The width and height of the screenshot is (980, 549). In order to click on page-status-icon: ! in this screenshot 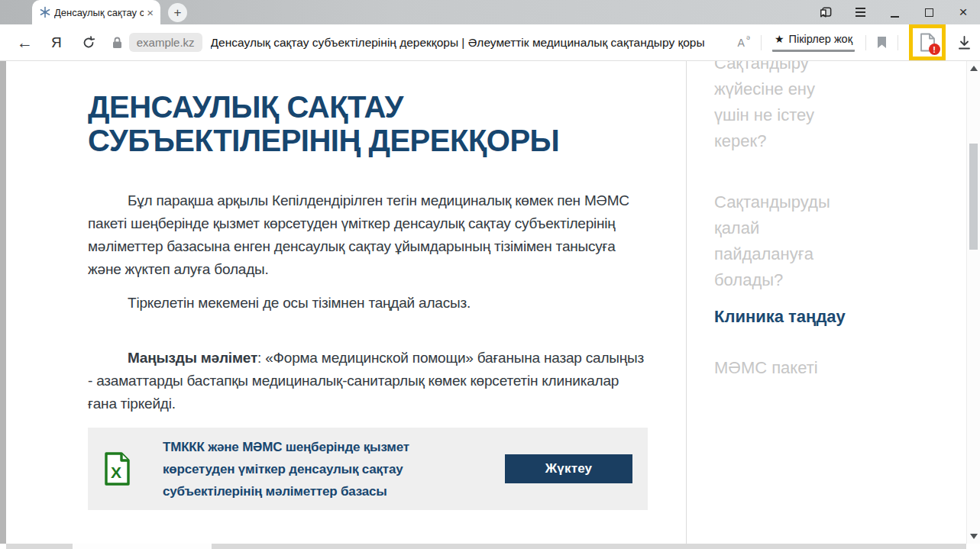, I will do `click(927, 43)`.